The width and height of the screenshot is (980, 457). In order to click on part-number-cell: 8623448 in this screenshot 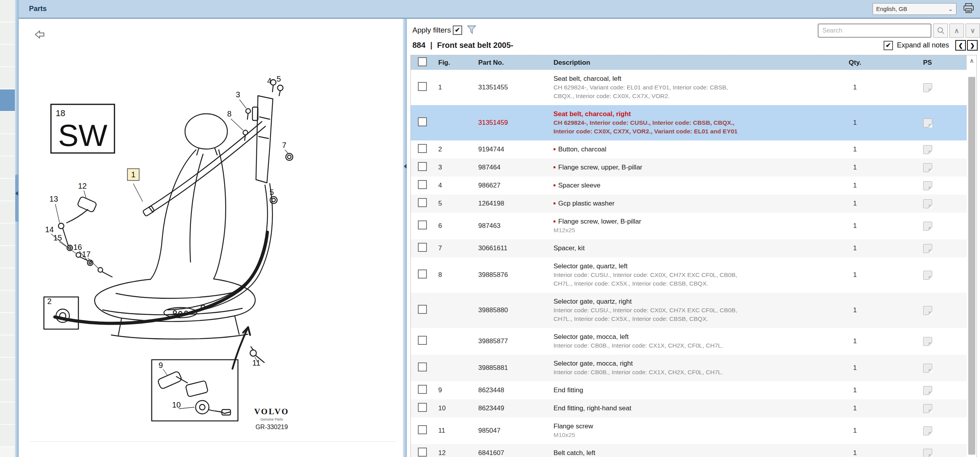, I will do `click(513, 390)`.